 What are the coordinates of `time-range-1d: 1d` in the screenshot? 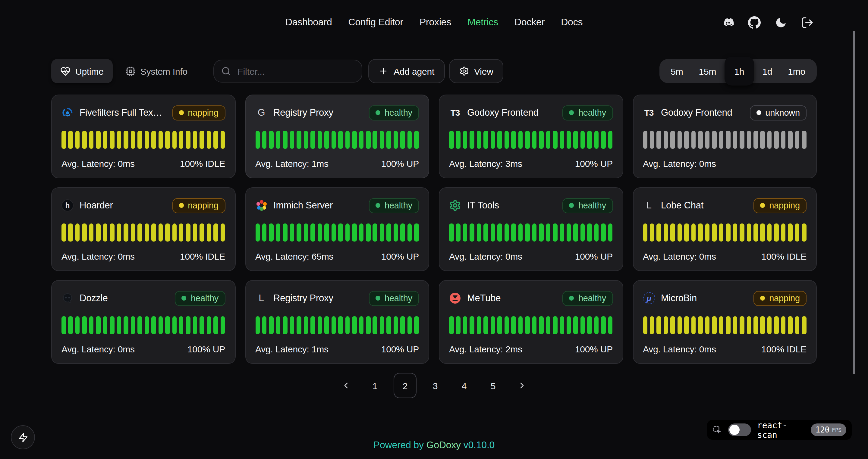 It's located at (767, 71).